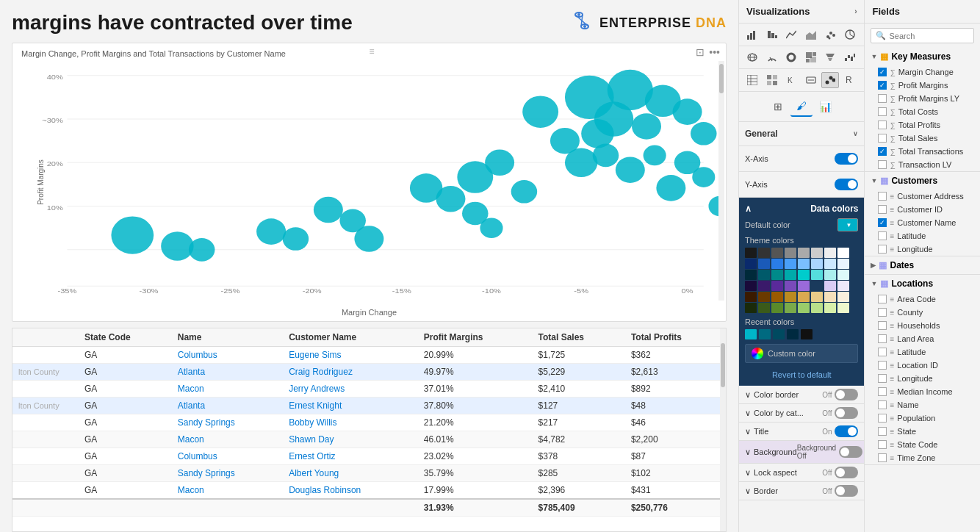  Describe the element at coordinates (811, 35) in the screenshot. I see `viz-icon-area` at that location.